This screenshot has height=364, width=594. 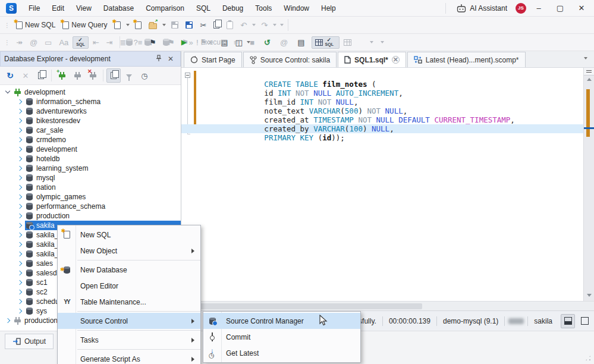 What do you see at coordinates (36, 25) in the screenshot?
I see `new-sql-button: New SQL` at bounding box center [36, 25].